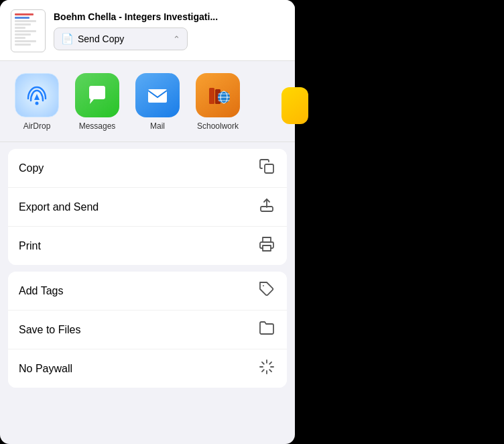  I want to click on schoolwork-svg, so click(218, 95).